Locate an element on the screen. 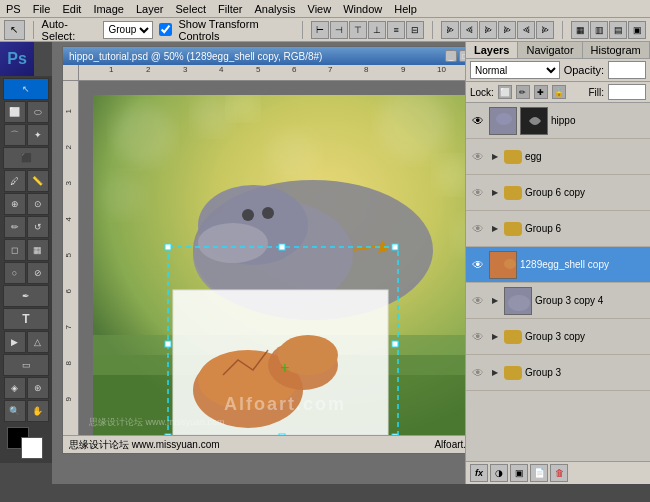 The image size is (650, 502). layer-group6: 👁 ▶ Group 6 is located at coordinates (558, 229).